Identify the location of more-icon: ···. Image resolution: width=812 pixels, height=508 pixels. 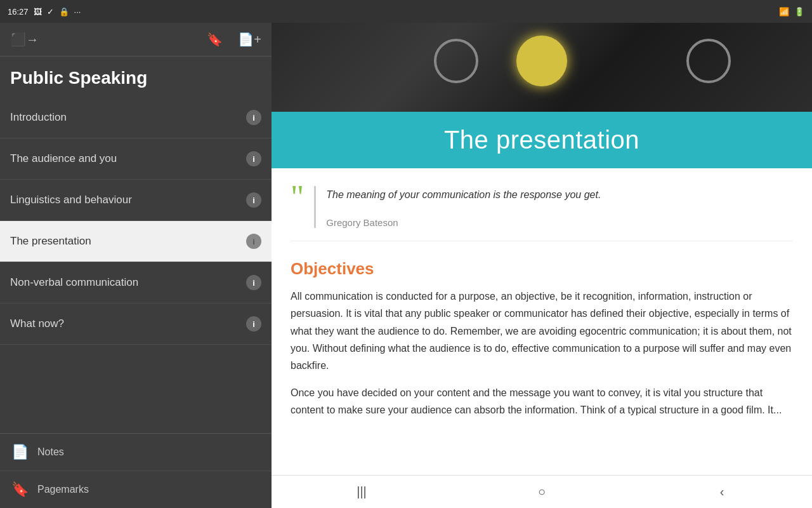
(77, 11).